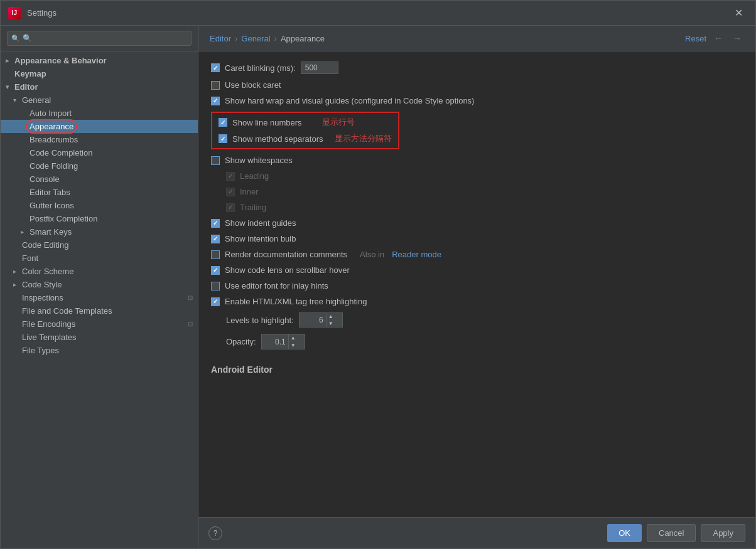 The image size is (756, 549). I want to click on enable-html-xml-checkbox, so click(215, 302).